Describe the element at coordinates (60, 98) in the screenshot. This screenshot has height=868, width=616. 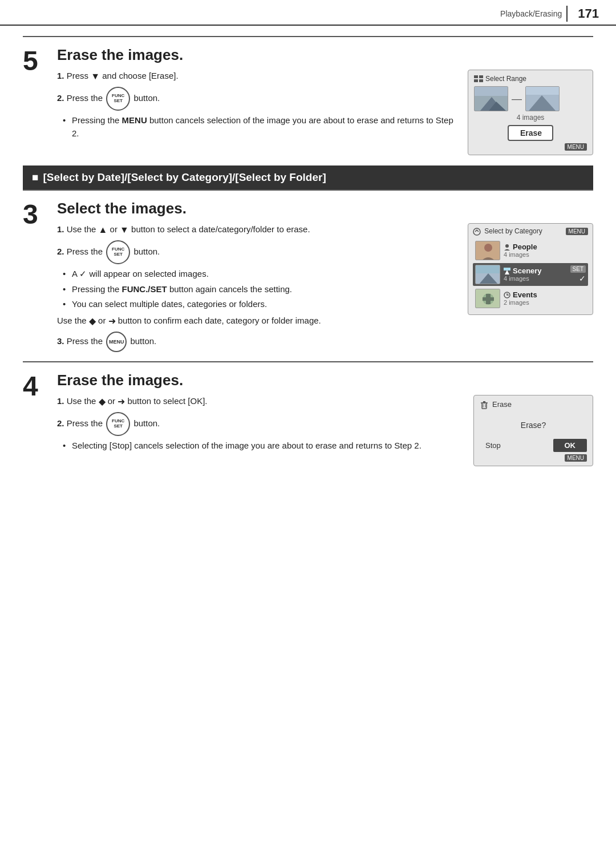
I see `step-5-instr-2-num: 2.` at that location.